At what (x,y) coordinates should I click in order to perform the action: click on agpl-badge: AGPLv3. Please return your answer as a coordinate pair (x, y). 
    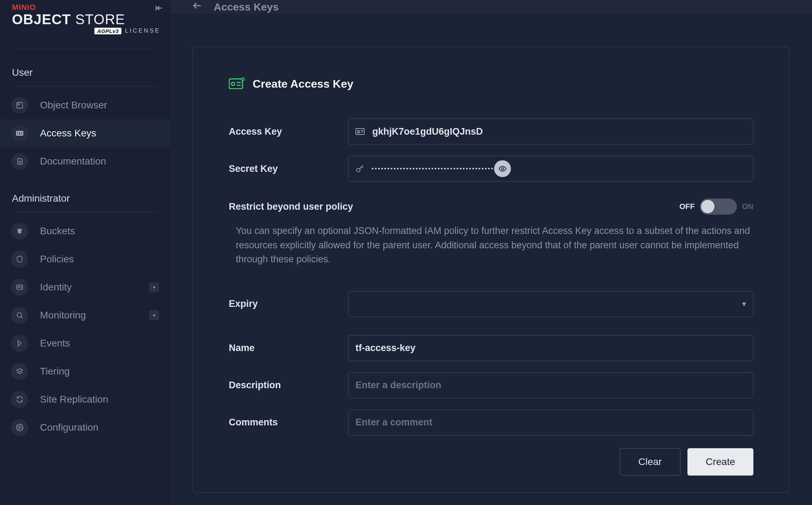
    Looking at the image, I should click on (108, 31).